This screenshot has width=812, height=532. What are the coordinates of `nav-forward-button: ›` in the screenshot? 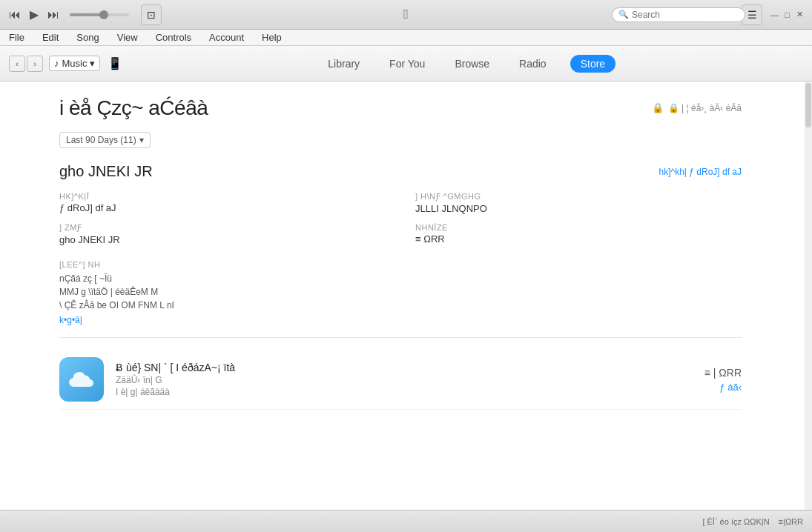 It's located at (35, 64).